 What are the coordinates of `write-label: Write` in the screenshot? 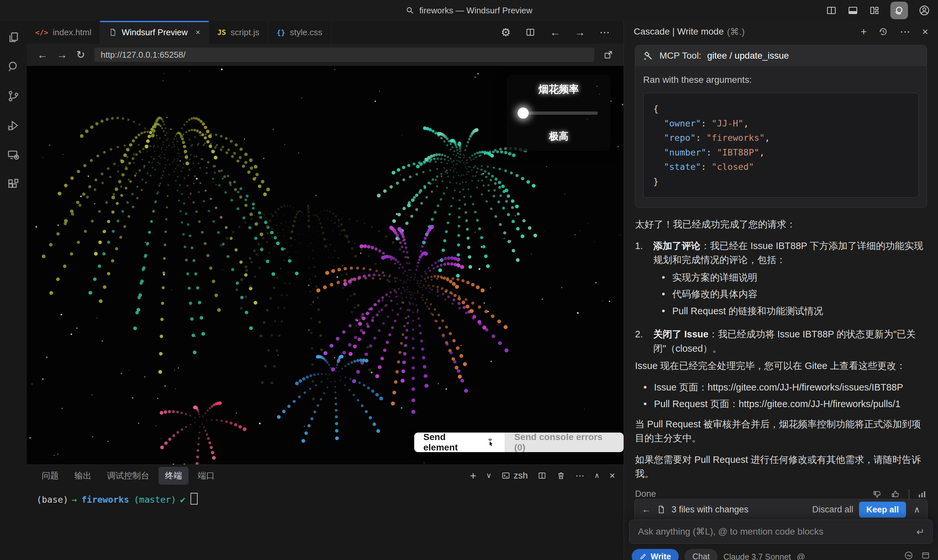 It's located at (661, 556).